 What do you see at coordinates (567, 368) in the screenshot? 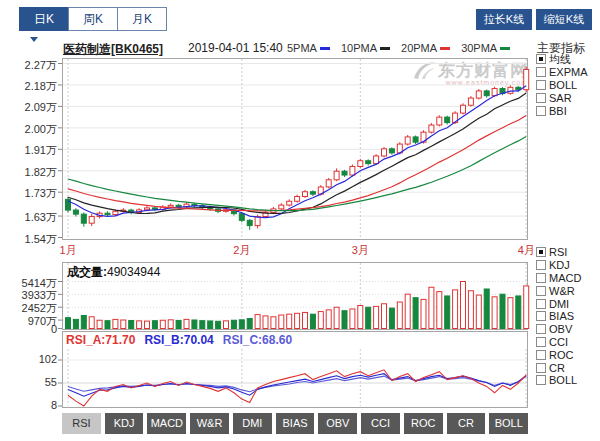
I see `indicator-cr: CR` at bounding box center [567, 368].